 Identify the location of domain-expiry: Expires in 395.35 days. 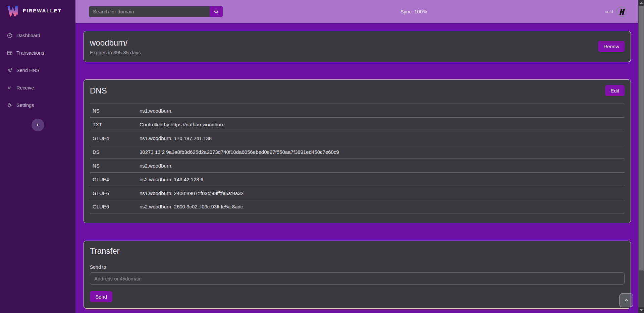
(115, 52).